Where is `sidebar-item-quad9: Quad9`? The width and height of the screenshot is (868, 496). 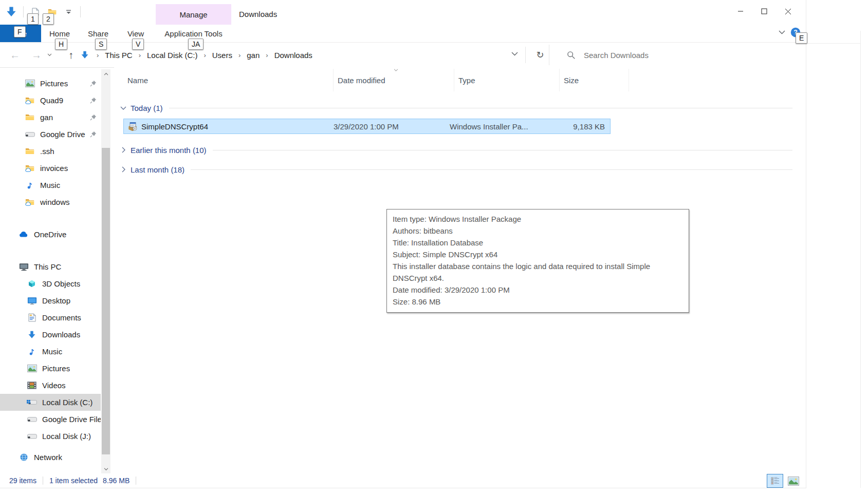
sidebar-item-quad9: Quad9 is located at coordinates (50, 101).